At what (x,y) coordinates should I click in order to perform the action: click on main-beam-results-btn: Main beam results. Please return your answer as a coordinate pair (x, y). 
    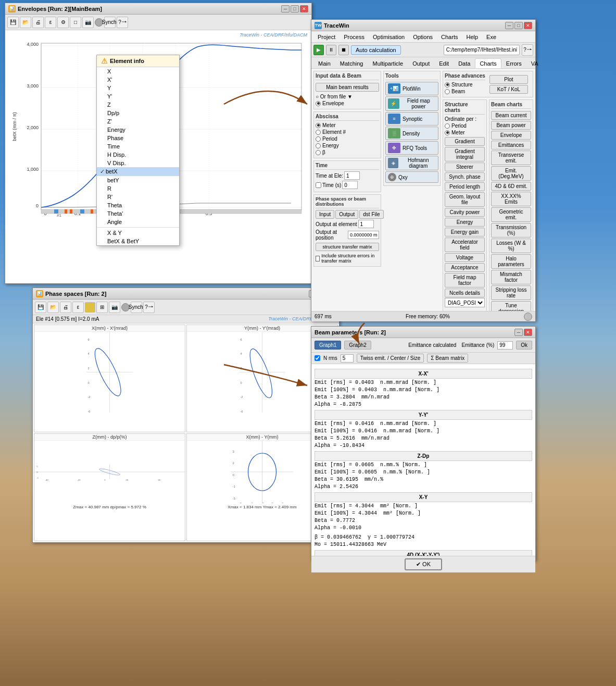
    Looking at the image, I should click on (347, 88).